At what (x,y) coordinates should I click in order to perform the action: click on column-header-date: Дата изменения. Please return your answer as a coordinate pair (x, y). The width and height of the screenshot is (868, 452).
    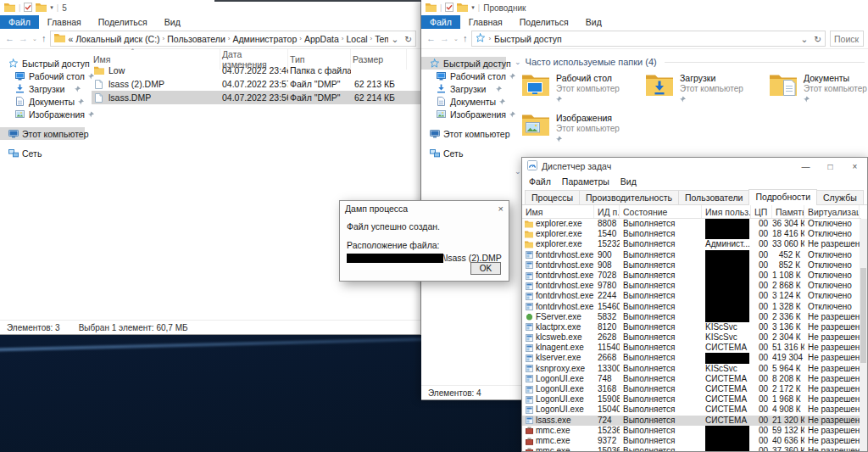
    Looking at the image, I should click on (254, 59).